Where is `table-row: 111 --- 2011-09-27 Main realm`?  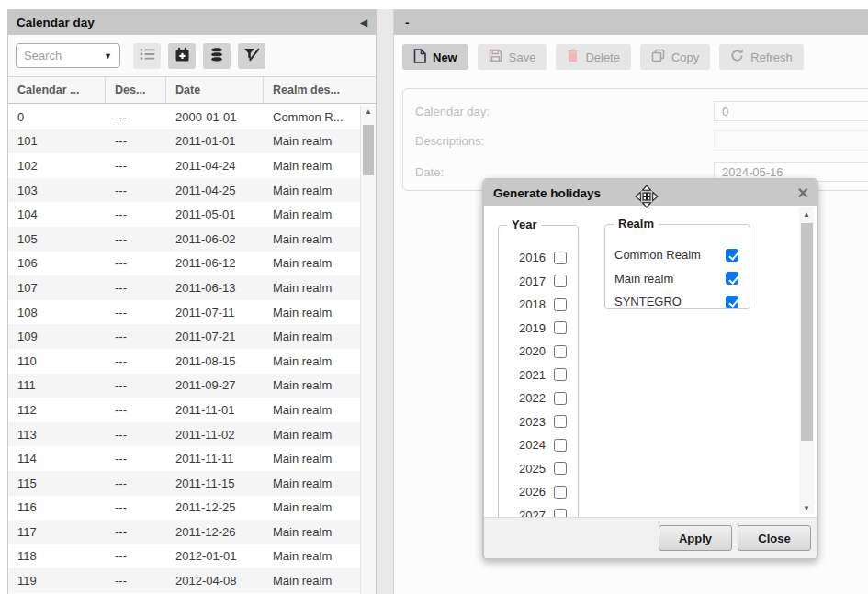
table-row: 111 --- 2011-09-27 Main realm is located at coordinates (184, 386).